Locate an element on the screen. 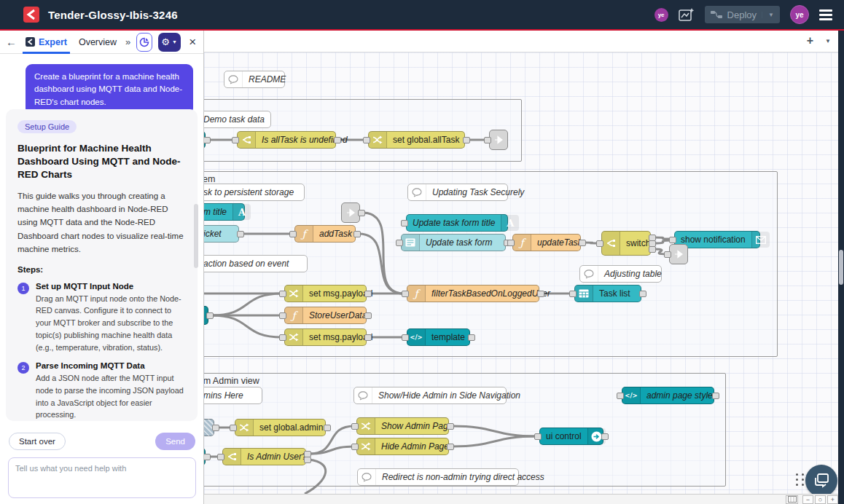 This screenshot has width=844, height=504. chat-fab-button is located at coordinates (821, 479).